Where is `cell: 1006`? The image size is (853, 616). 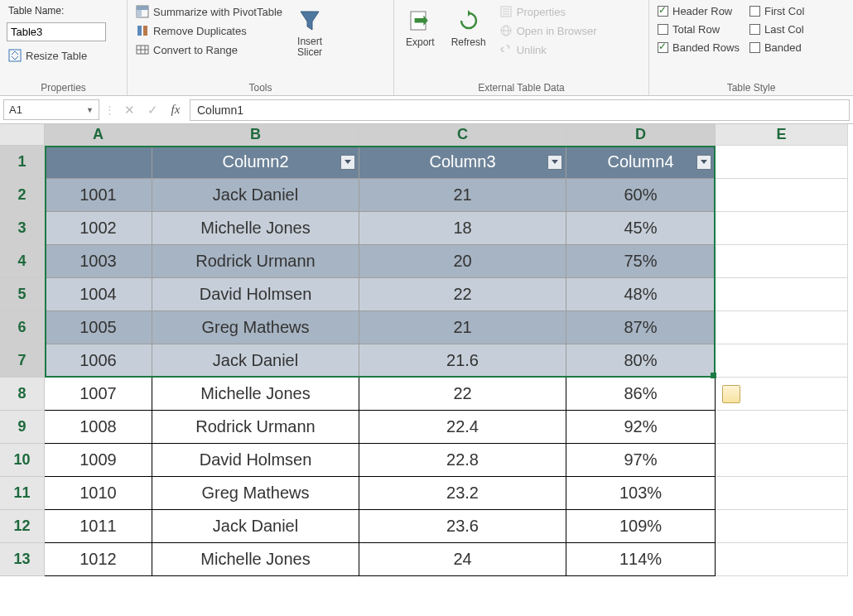 cell: 1006 is located at coordinates (99, 361).